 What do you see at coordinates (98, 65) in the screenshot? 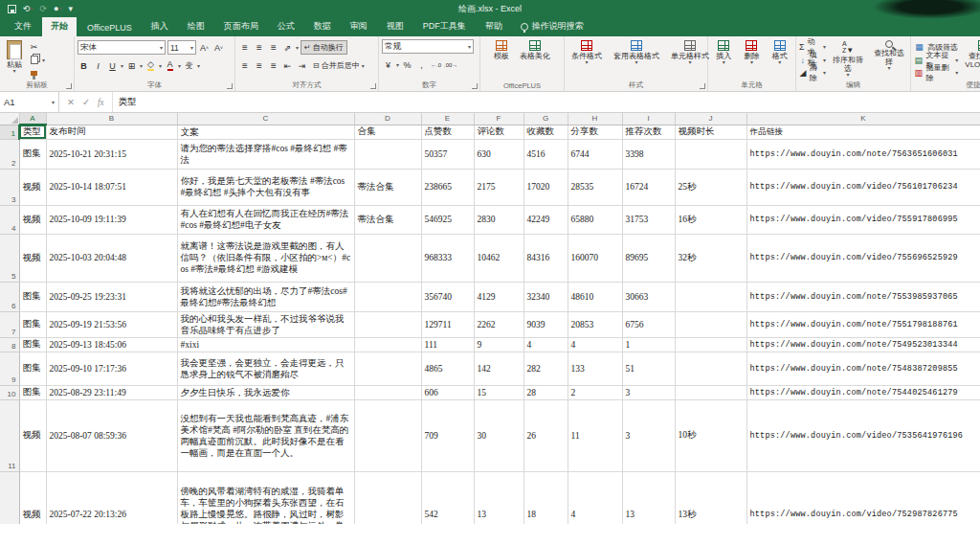
I see `italic-button: I` at bounding box center [98, 65].